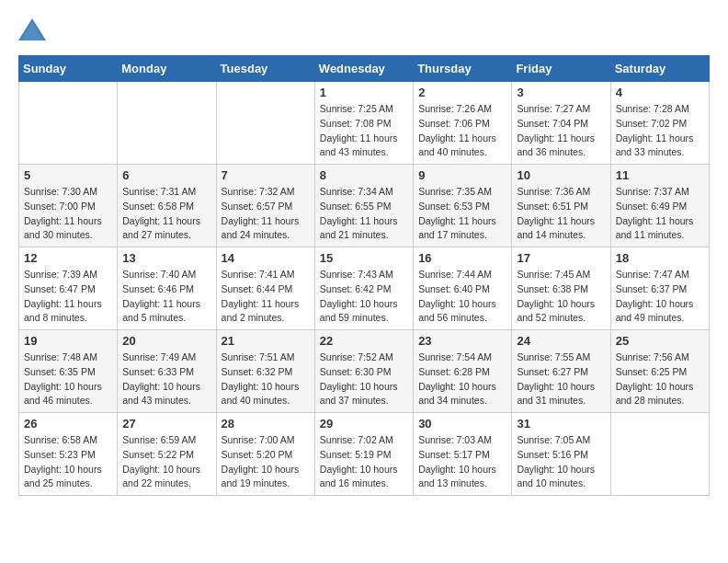  What do you see at coordinates (68, 340) in the screenshot?
I see `day-number: 19` at bounding box center [68, 340].